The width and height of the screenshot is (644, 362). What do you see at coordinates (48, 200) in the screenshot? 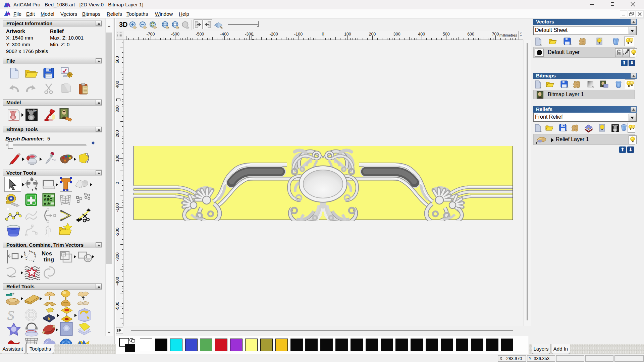
I see `svg-text: ABC` at bounding box center [48, 200].